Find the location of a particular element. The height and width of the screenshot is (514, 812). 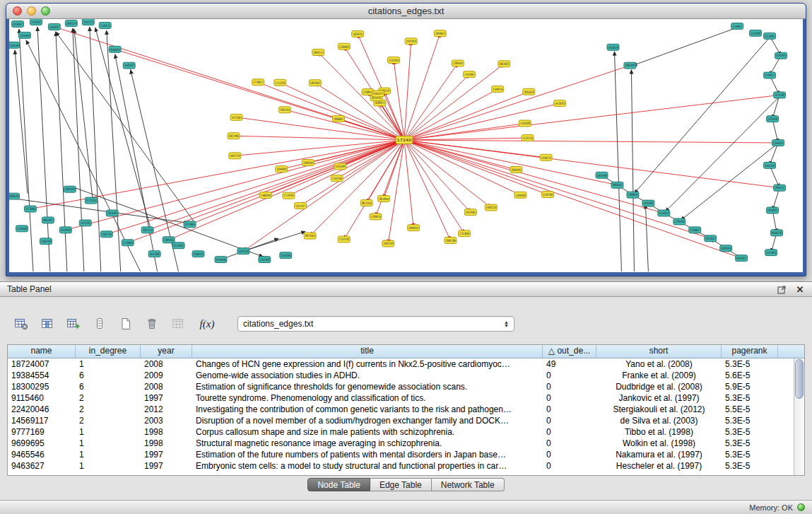

table-row: 2242004622012Investigating the contribut… is located at coordinates (401, 409).